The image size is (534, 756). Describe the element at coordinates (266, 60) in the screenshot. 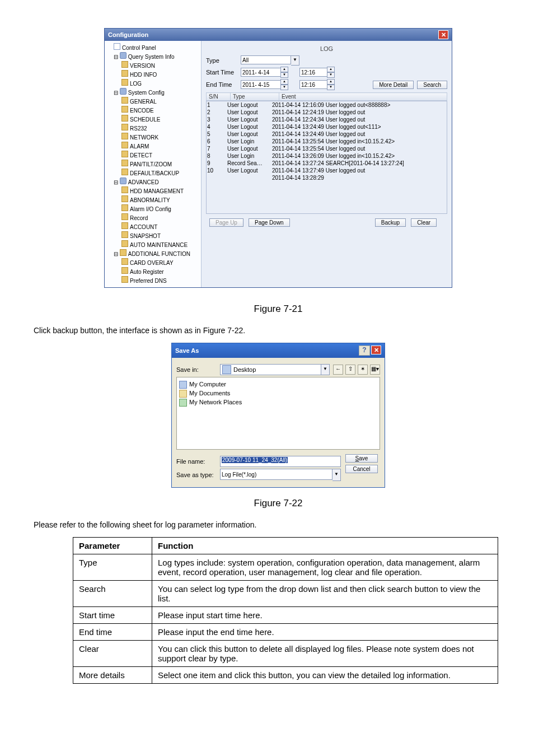

I see `type-select` at that location.